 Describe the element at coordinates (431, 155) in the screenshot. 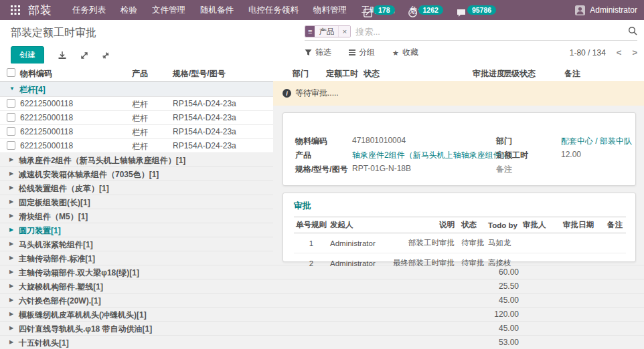

I see `product-link: 轴承座件2组件（新马头机上轴轴承座组件）` at that location.